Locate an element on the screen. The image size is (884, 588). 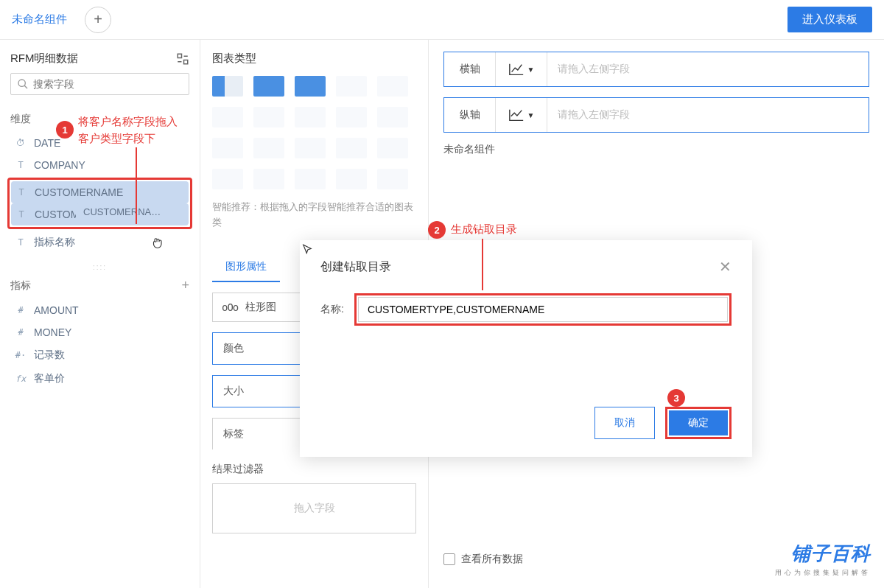
bar-chart-icon: oOo is located at coordinates (230, 307).